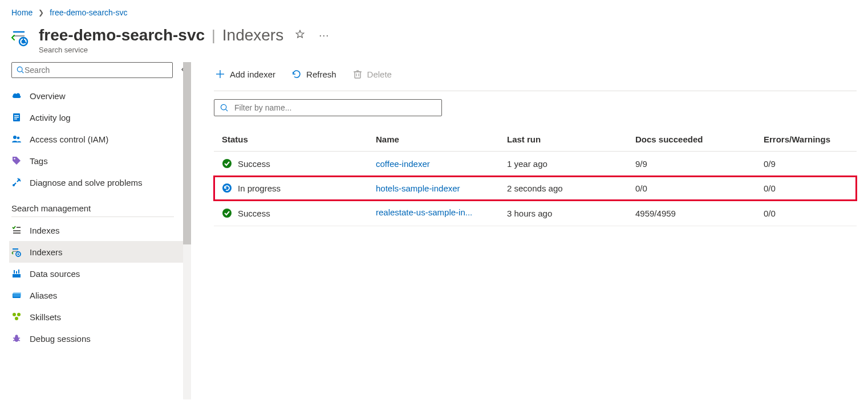 The width and height of the screenshot is (868, 400). What do you see at coordinates (322, 74) in the screenshot?
I see `toolbar-label: Refresh` at bounding box center [322, 74].